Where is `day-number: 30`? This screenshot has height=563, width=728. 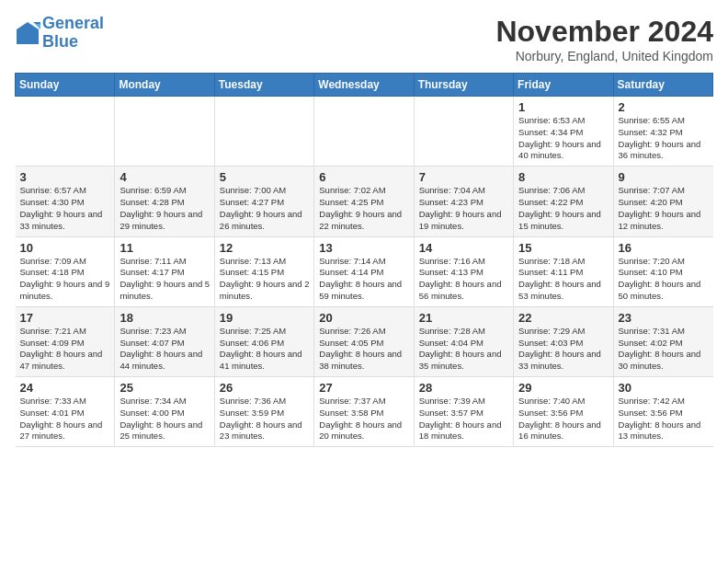
day-number: 30 is located at coordinates (664, 388).